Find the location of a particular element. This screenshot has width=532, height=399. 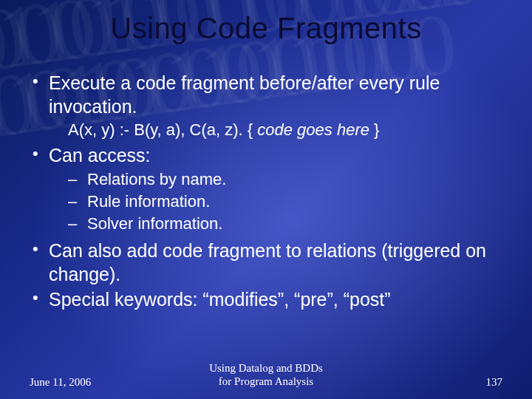

bullet-add-fragment: Can also add code fragment to relations … is located at coordinates (270, 262).